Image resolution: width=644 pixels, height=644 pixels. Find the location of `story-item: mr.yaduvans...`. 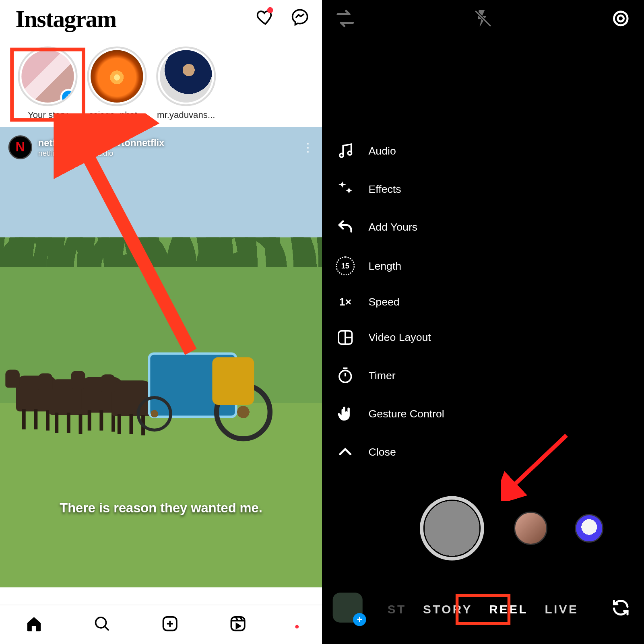

story-item: mr.yaduvans... is located at coordinates (186, 83).